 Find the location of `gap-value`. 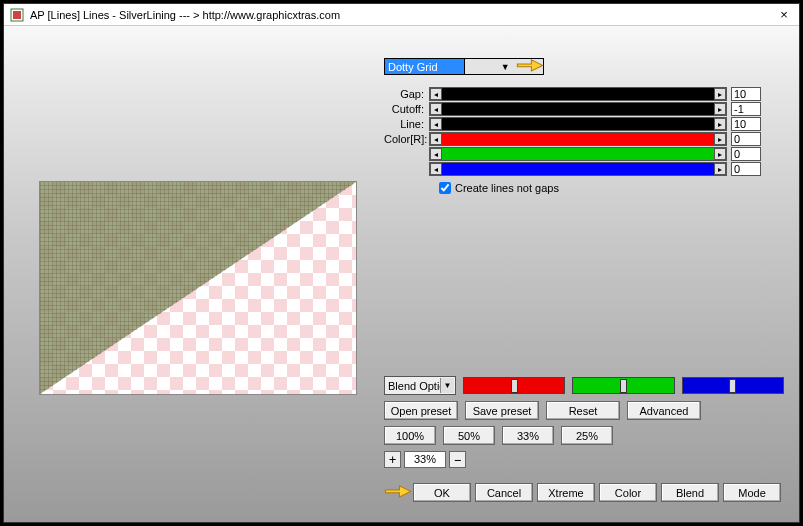

gap-value is located at coordinates (746, 94).